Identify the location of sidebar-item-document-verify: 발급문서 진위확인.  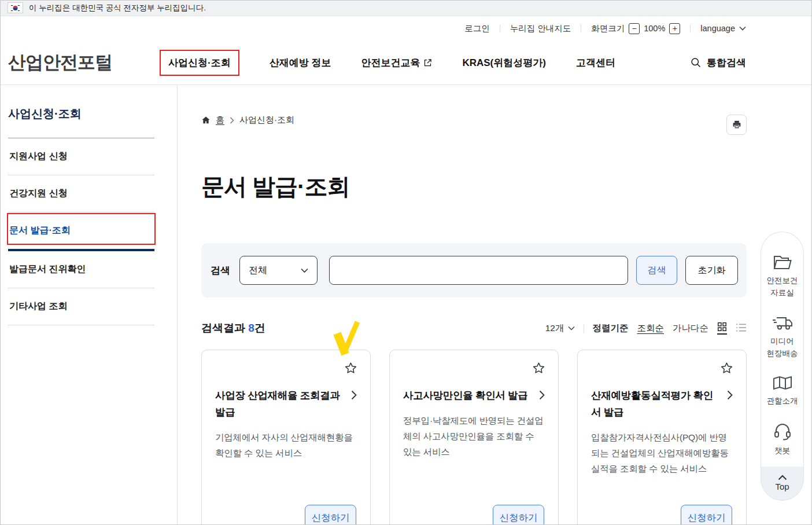
(81, 270).